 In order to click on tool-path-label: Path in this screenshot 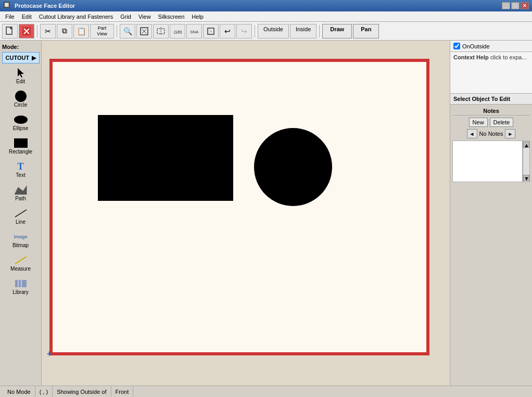, I will do `click(21, 199)`.